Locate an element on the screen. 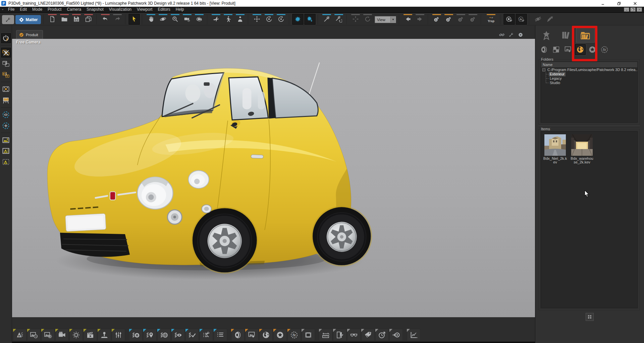 This screenshot has width=644, height=343. show-effects-button: fx is located at coordinates (521, 19).